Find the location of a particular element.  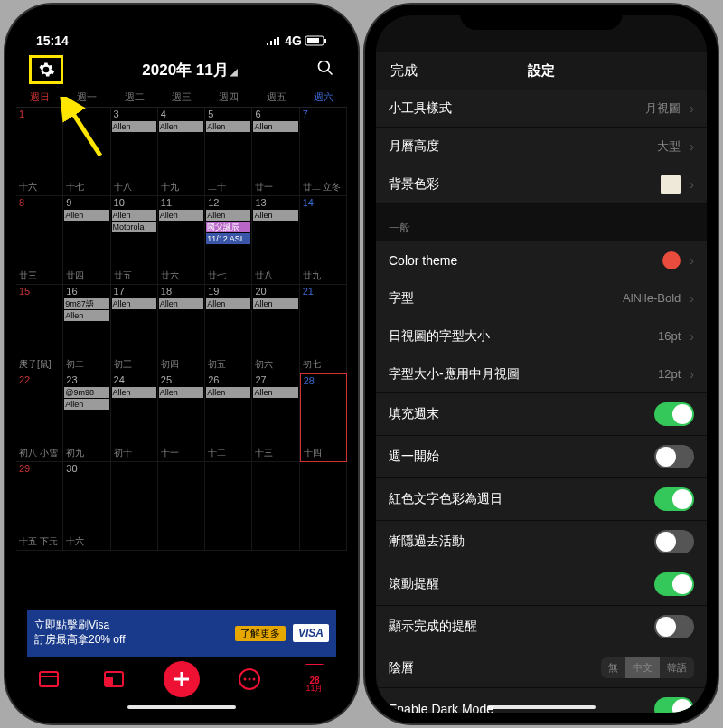

settings-row: Color theme› is located at coordinates (541, 260).